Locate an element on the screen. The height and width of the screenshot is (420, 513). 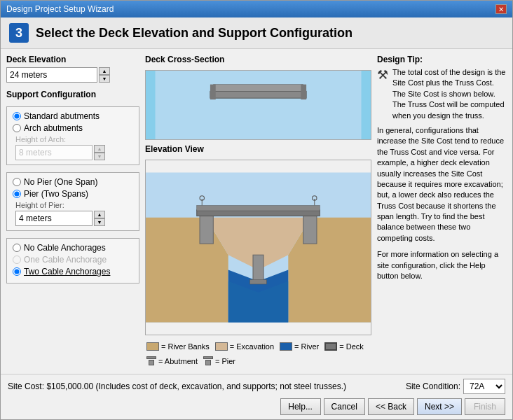
river-banks-label: = River Banks is located at coordinates (185, 346).